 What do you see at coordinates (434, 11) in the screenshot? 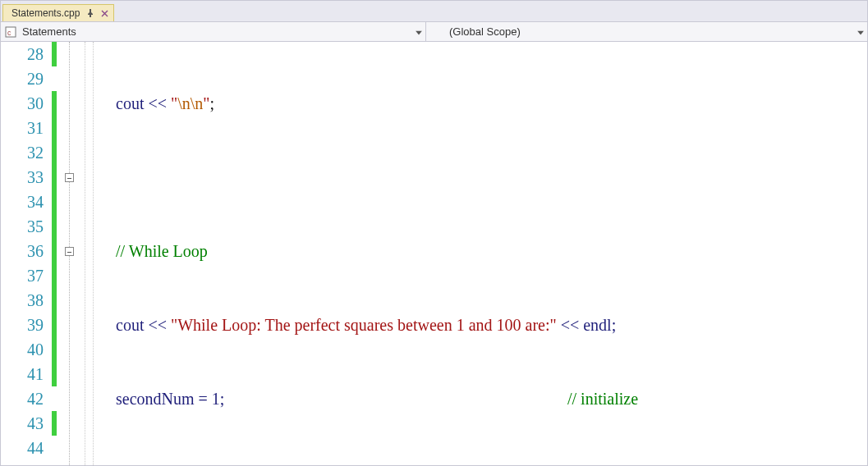
I see `tab-strip: Statements.cpp` at bounding box center [434, 11].